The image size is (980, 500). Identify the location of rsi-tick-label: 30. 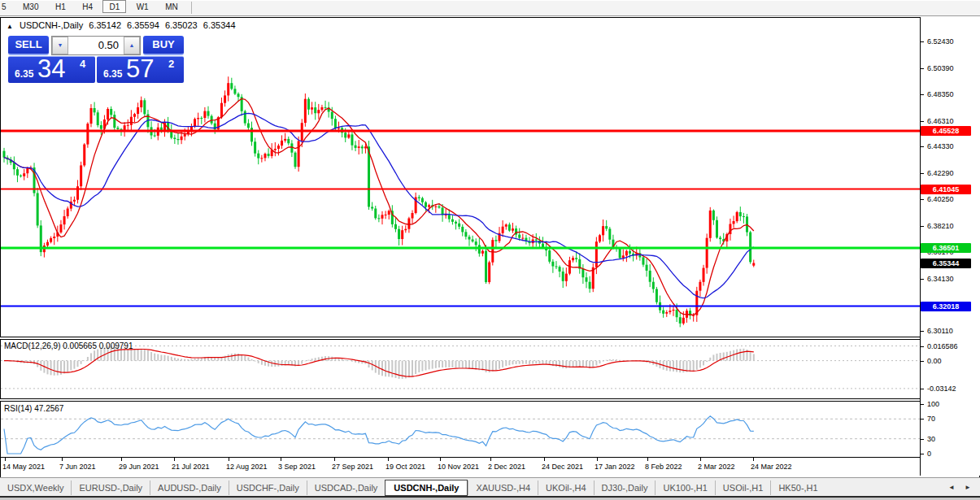
(931, 439).